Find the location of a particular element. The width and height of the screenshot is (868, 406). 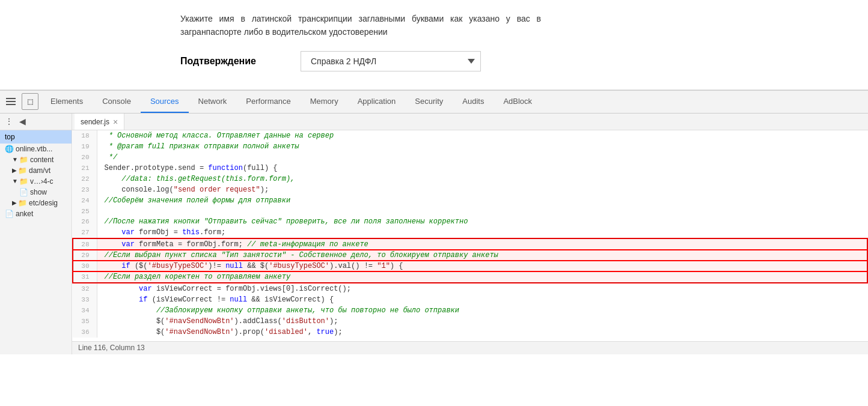

line-number: 25 is located at coordinates (85, 211).